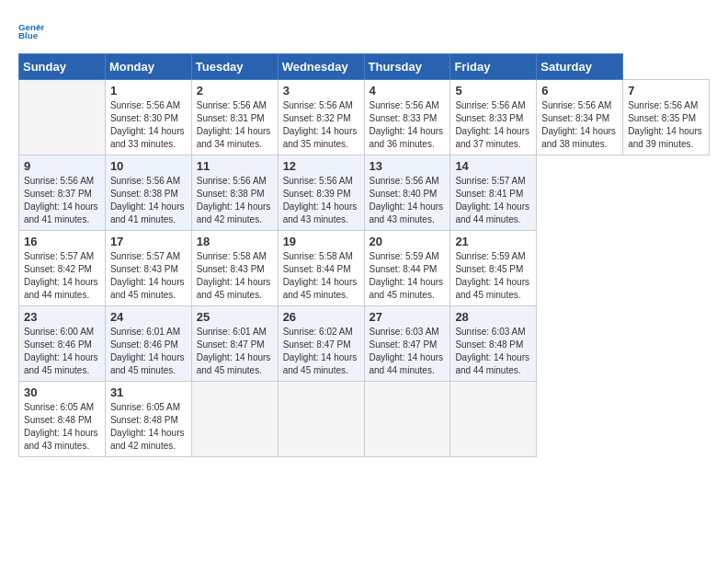 The width and height of the screenshot is (728, 563). What do you see at coordinates (494, 118) in the screenshot?
I see `calendar-cell: 5Sunrise: 5:56 AMSunset: 8:33 PMDaylight…` at bounding box center [494, 118].